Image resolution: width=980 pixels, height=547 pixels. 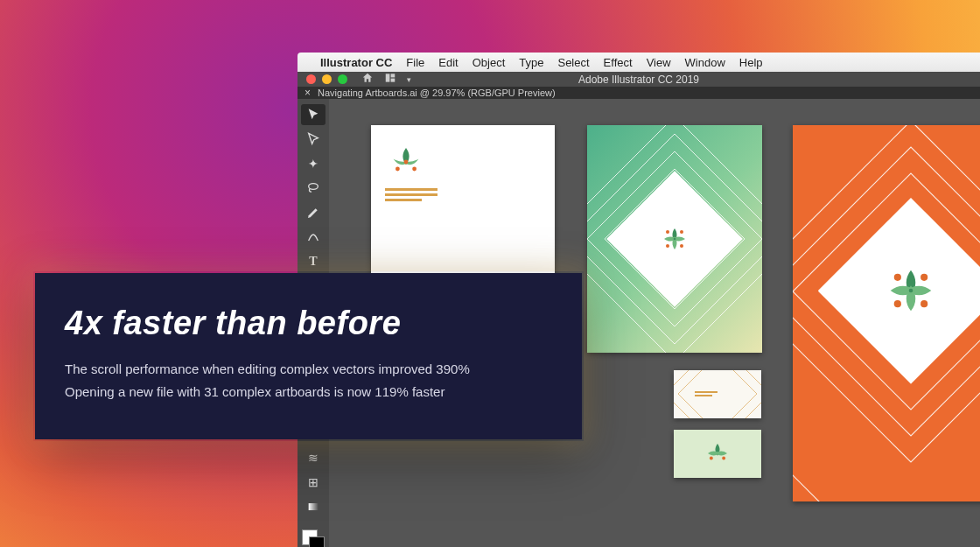 I want to click on menu-select: Select, so click(x=573, y=63).